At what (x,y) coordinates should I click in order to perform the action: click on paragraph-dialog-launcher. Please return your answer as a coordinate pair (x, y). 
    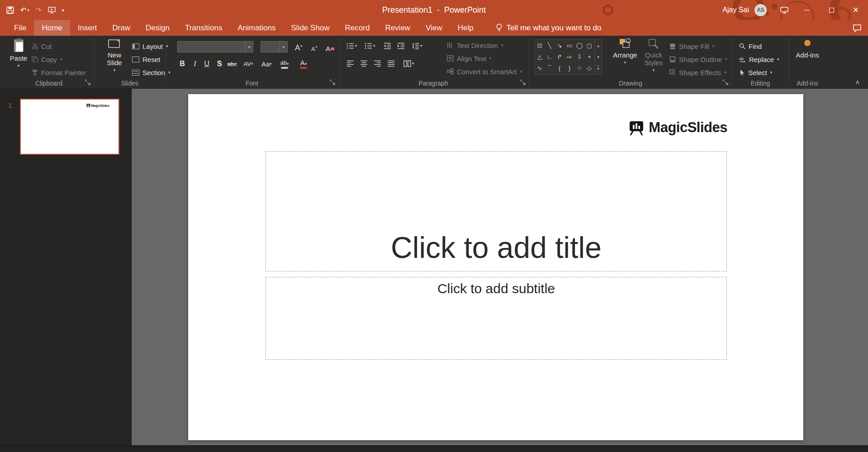
    Looking at the image, I should click on (523, 82).